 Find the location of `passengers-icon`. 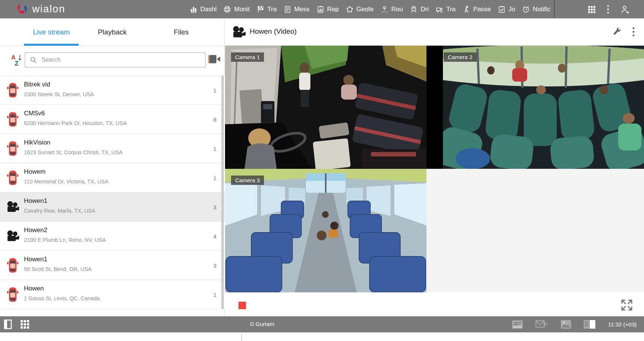

passengers-icon is located at coordinates (467, 9).